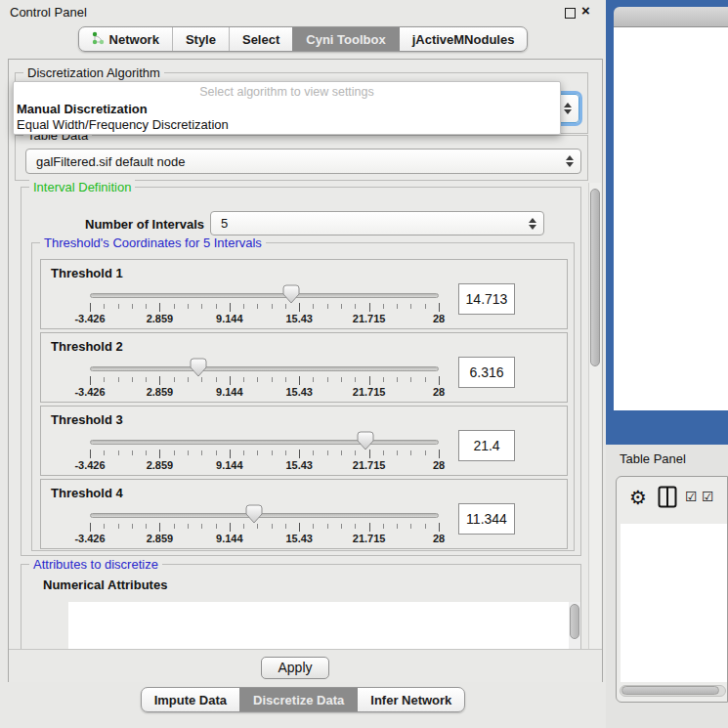 Image resolution: width=728 pixels, height=728 pixels. What do you see at coordinates (305, 665) in the screenshot?
I see `apply-strip: Apply` at bounding box center [305, 665].